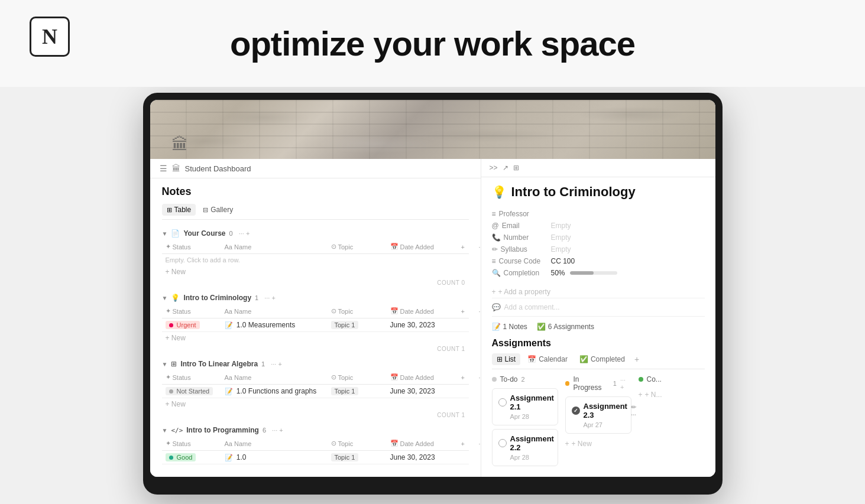  I want to click on group-header-algebra: ▼ ⊞ Intro To Linear Algebra 1 ··· +, so click(316, 364).